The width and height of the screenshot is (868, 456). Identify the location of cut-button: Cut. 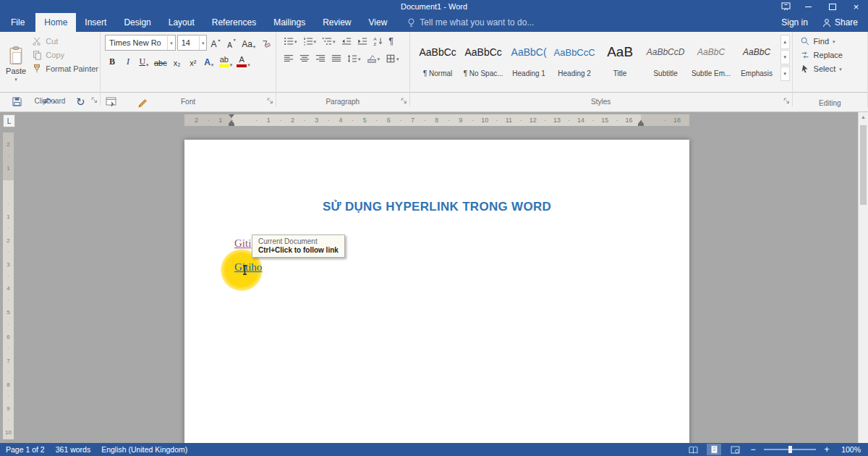
(65, 41).